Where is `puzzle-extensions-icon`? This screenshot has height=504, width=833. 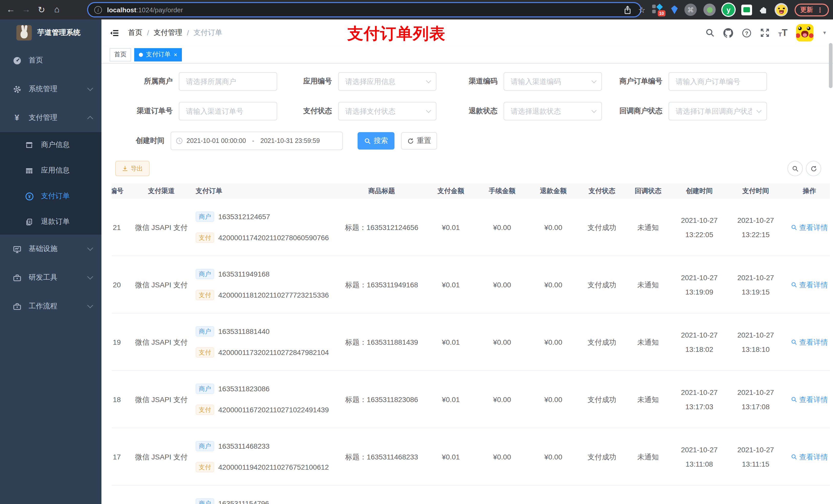 puzzle-extensions-icon is located at coordinates (763, 9).